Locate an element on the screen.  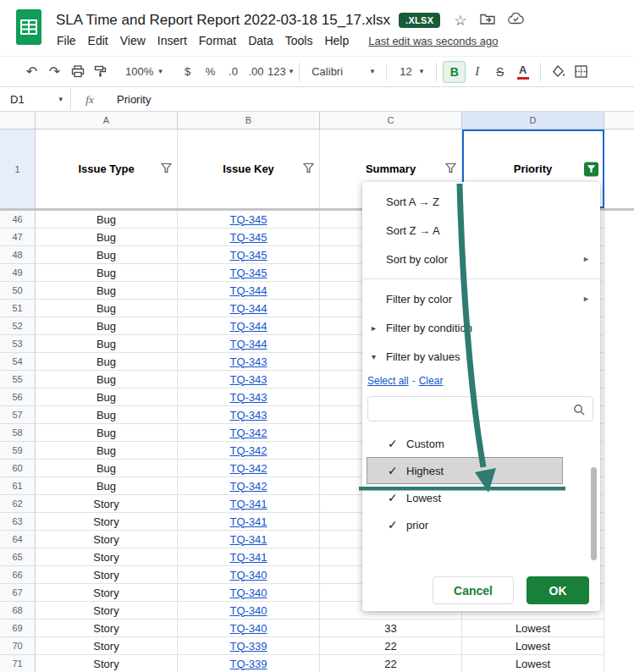
row-number: 48 is located at coordinates (18, 256).